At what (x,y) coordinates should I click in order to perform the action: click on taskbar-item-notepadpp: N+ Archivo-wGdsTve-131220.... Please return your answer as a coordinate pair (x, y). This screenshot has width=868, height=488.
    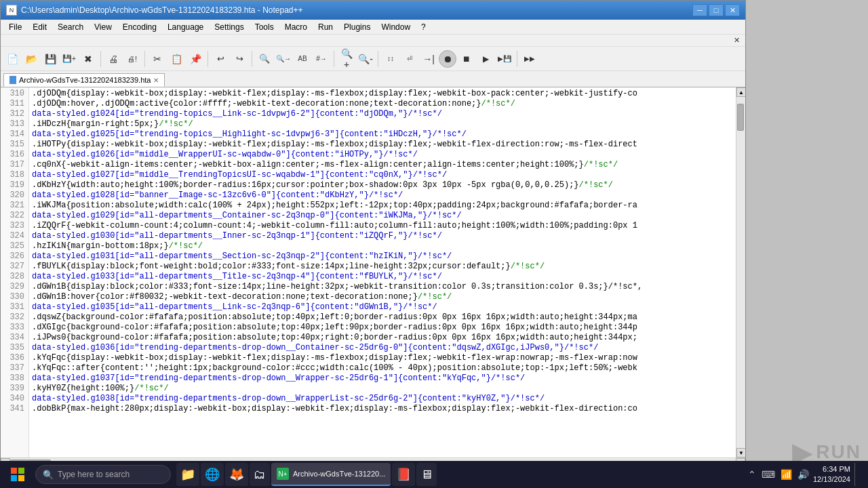
    Looking at the image, I should click on (331, 474).